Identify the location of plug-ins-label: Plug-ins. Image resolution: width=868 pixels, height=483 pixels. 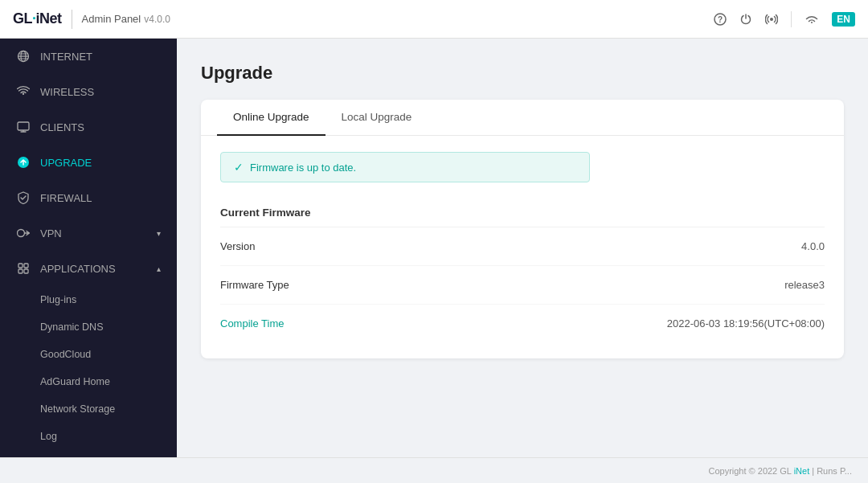
(58, 300).